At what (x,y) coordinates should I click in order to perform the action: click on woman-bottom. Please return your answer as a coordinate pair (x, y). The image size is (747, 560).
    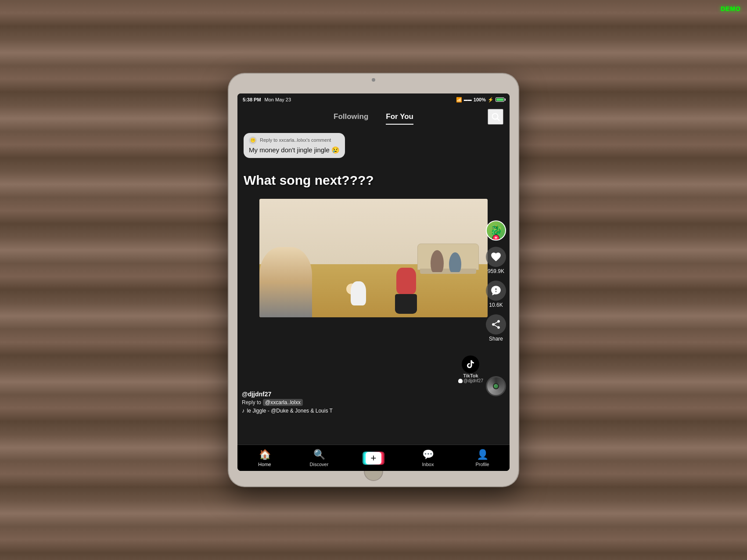
    Looking at the image, I should click on (406, 304).